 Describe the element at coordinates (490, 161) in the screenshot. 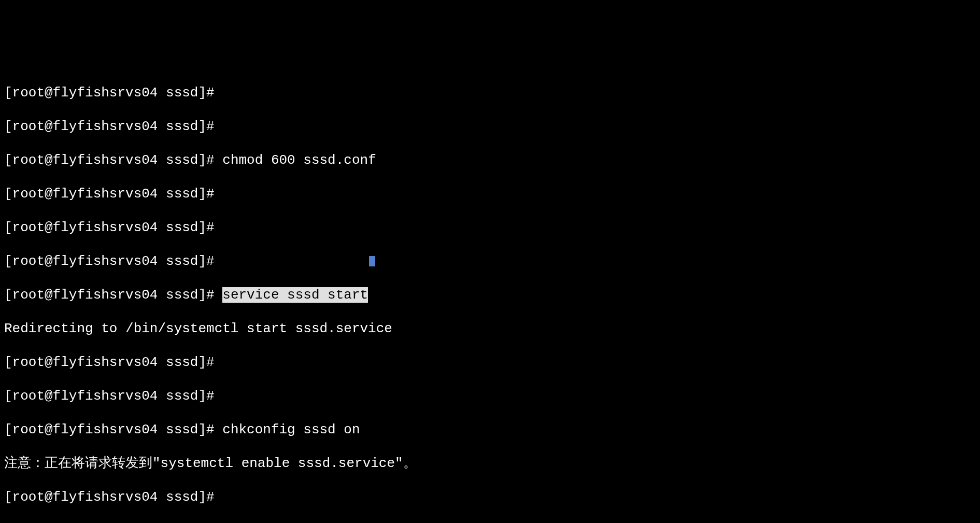

I see `terminal-line: [root@flyfishsrvs04 sssd]# chmod 600 sss…` at that location.